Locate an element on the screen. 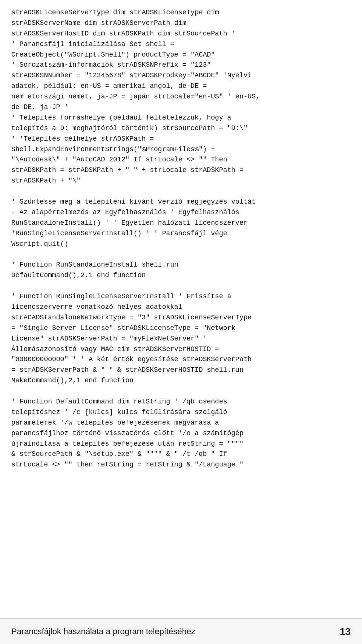  footer-page-number: 13 is located at coordinates (345, 632).